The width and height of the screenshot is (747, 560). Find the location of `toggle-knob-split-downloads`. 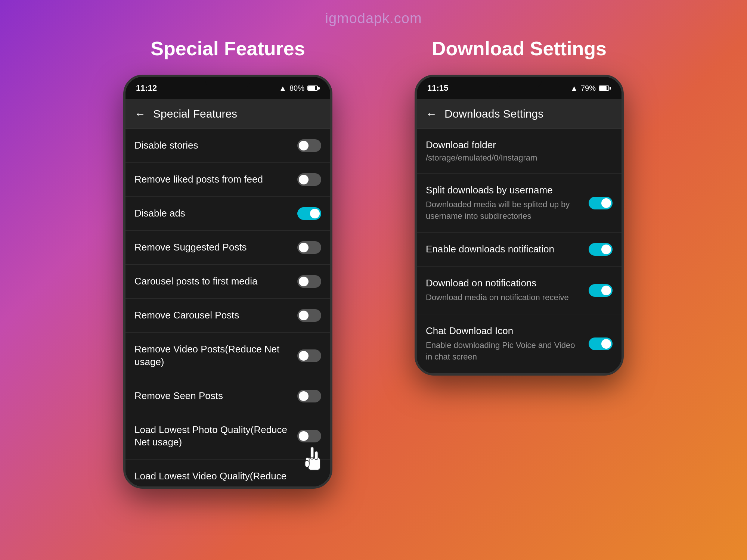

toggle-knob-split-downloads is located at coordinates (606, 203).